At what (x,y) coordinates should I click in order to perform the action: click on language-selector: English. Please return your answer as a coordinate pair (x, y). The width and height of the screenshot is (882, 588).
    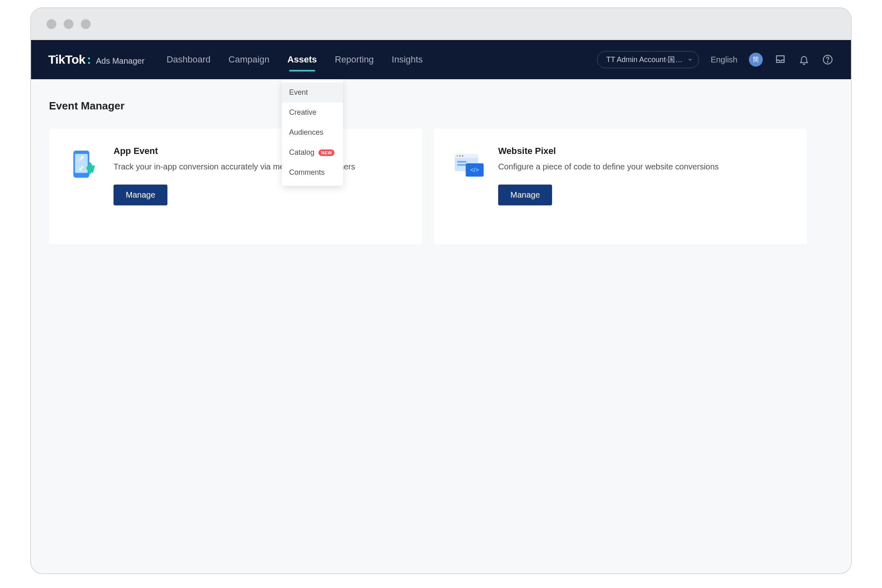
    Looking at the image, I should click on (724, 60).